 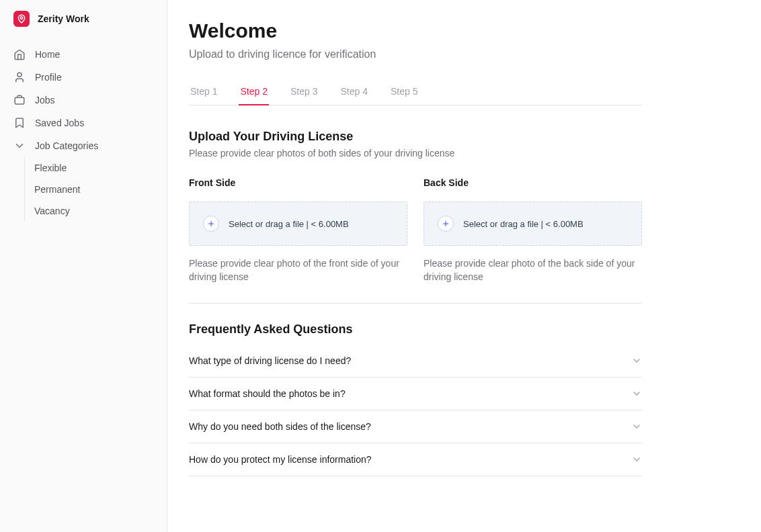 What do you see at coordinates (415, 329) in the screenshot?
I see `faq-title: Frequently Asked Questions` at bounding box center [415, 329].